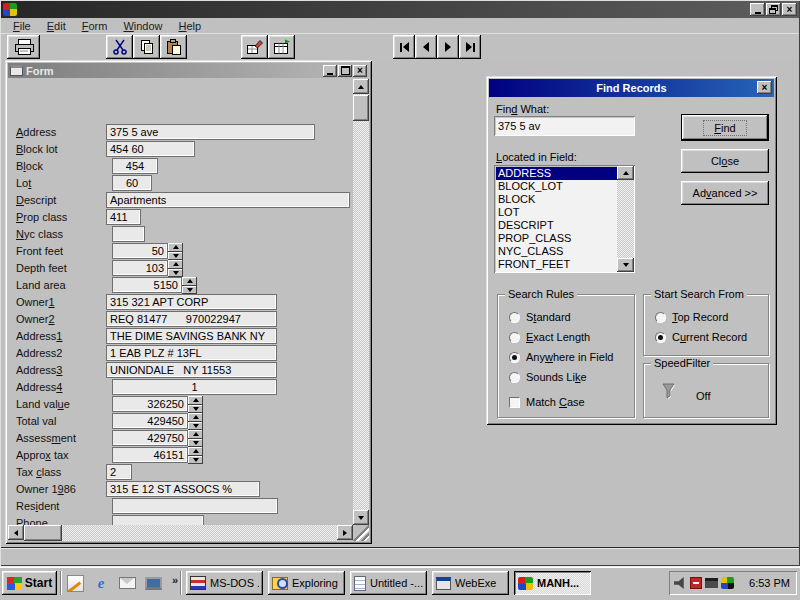 The height and width of the screenshot is (600, 800). I want to click on task-button-manh: MANH..., so click(552, 583).